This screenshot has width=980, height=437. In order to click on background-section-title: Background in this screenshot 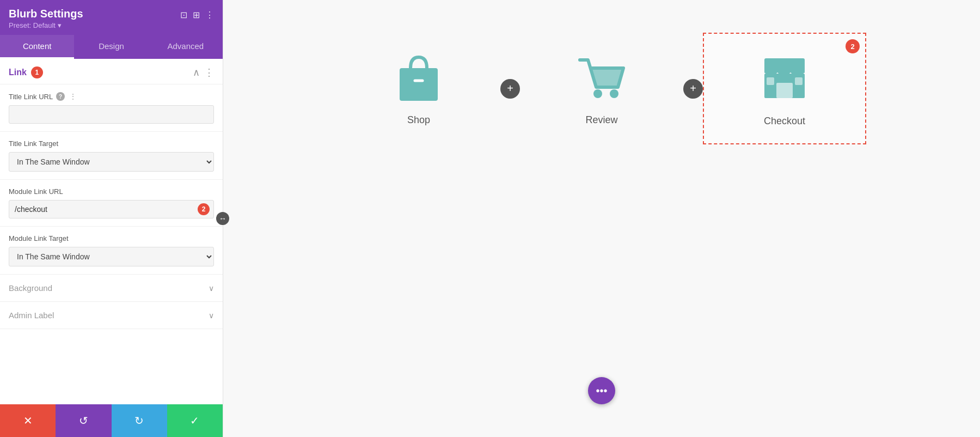, I will do `click(30, 288)`.